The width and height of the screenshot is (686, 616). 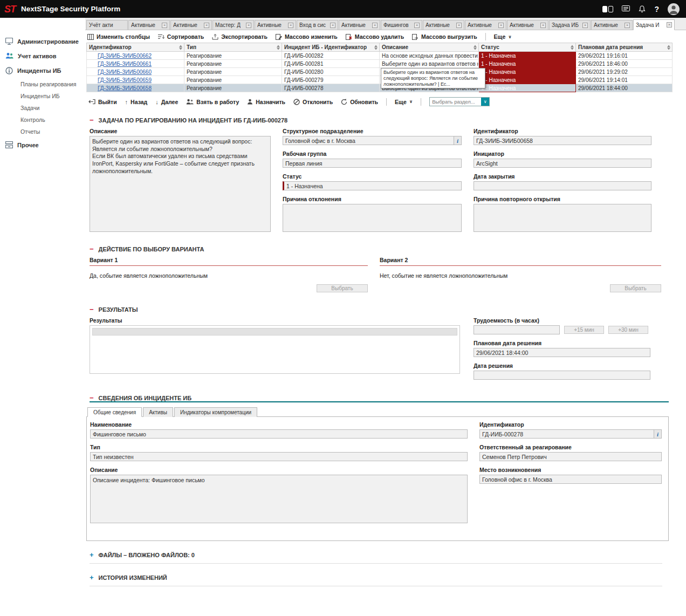 I want to click on bulk-unload-button: Массово выгрузить, so click(x=444, y=37).